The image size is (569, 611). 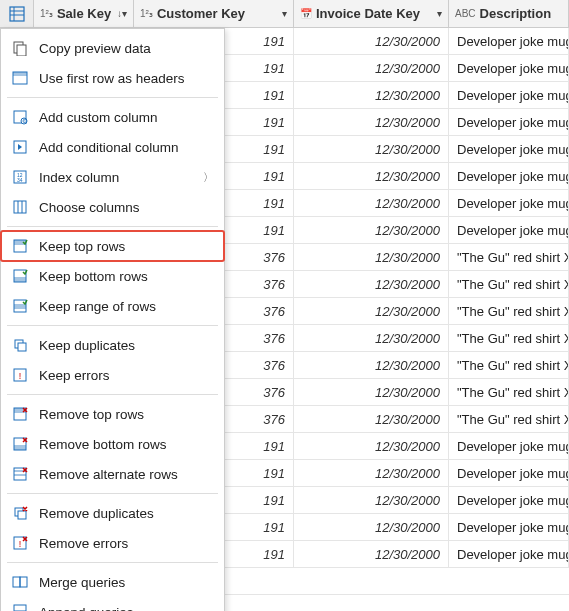 I want to click on sort-descending-icon: ↓▾, so click(x=122, y=14).